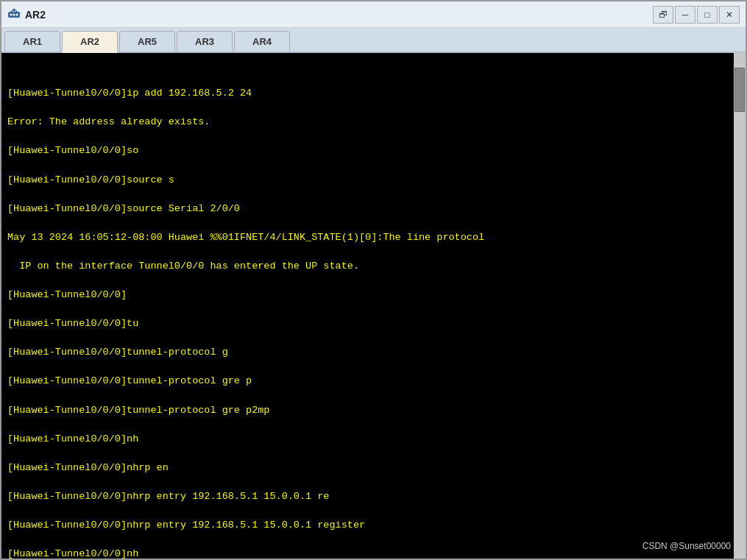 The height and width of the screenshot is (560, 747). Describe the element at coordinates (687, 546) in the screenshot. I see `watermark: CSDN @Sunset00000` at that location.